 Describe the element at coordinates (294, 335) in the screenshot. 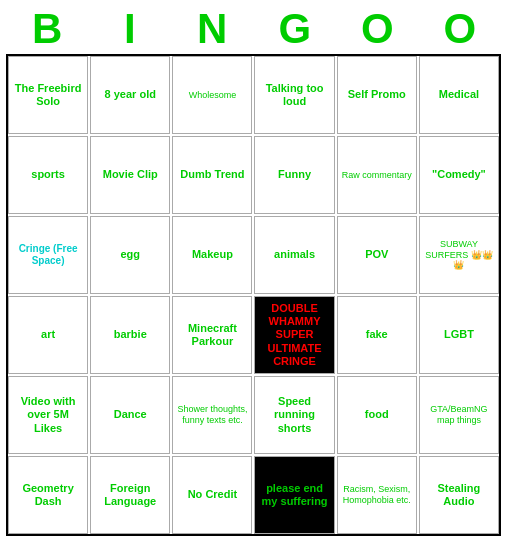

I see `bingo-cell-21: DOUBLE WHAMMY SUPER ULTIMATE CRINGE` at that location.